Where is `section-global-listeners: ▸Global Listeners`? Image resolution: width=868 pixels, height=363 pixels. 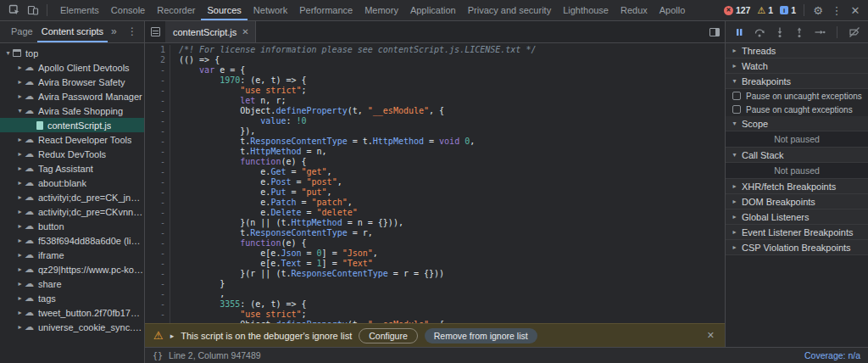 section-global-listeners: ▸Global Listeners is located at coordinates (797, 217).